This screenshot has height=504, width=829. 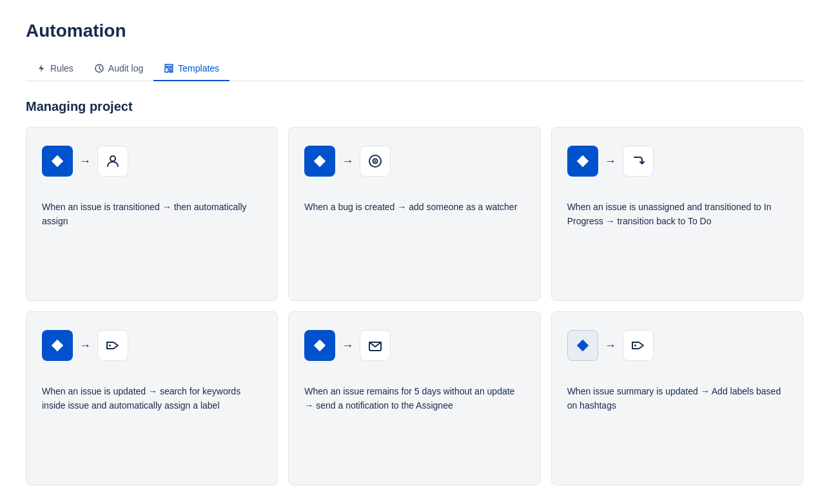 What do you see at coordinates (347, 345) in the screenshot?
I see `arrow-5: →` at bounding box center [347, 345].